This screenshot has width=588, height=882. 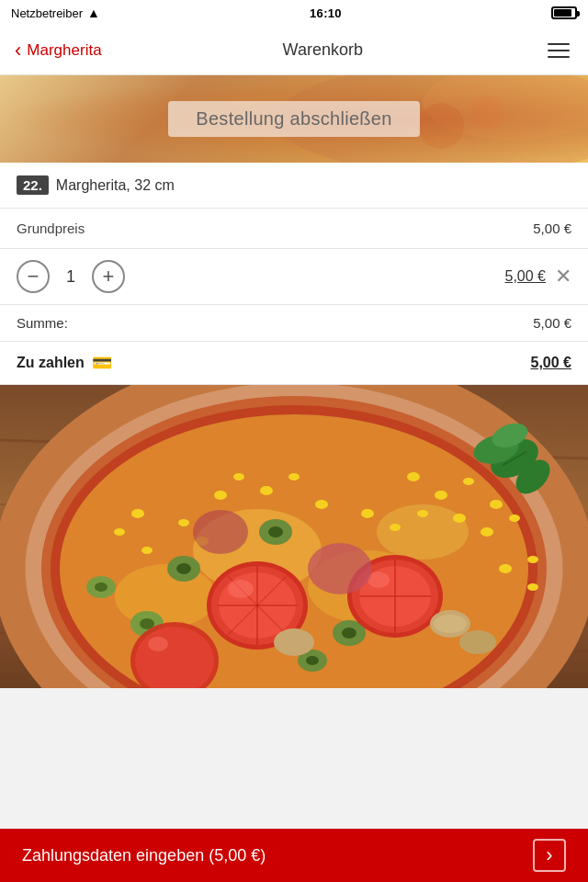 What do you see at coordinates (294, 51) in the screenshot?
I see `nav-bar: ‹ Margherita Warenkorb` at bounding box center [294, 51].